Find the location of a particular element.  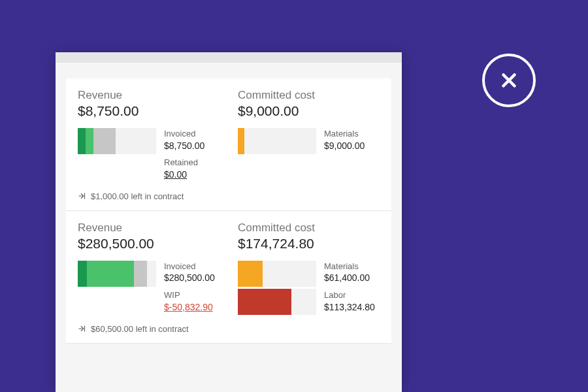

footnote-text: $1,000.00 left in contract is located at coordinates (137, 196).